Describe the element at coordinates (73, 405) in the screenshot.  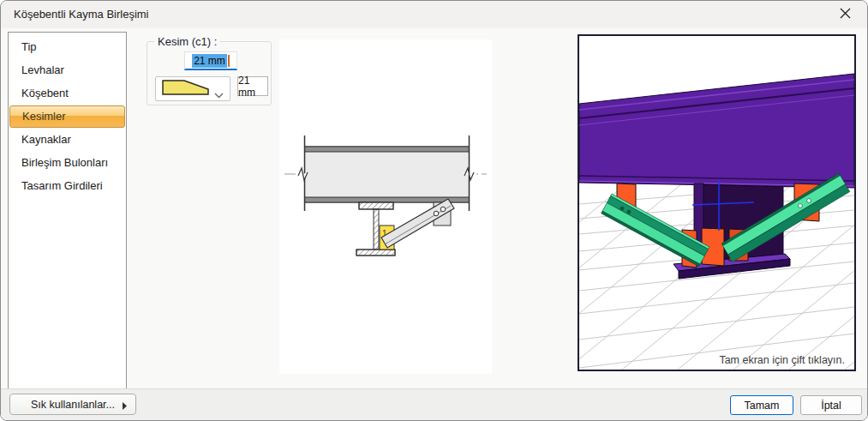
I see `favorites-label: Sık kullanılanlar...` at that location.